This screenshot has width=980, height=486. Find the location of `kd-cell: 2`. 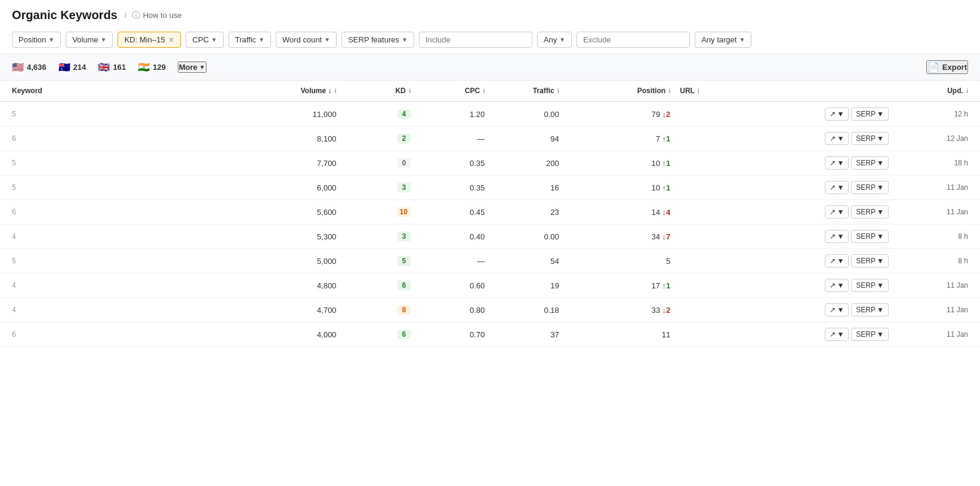

kd-cell: 2 is located at coordinates (378, 139).